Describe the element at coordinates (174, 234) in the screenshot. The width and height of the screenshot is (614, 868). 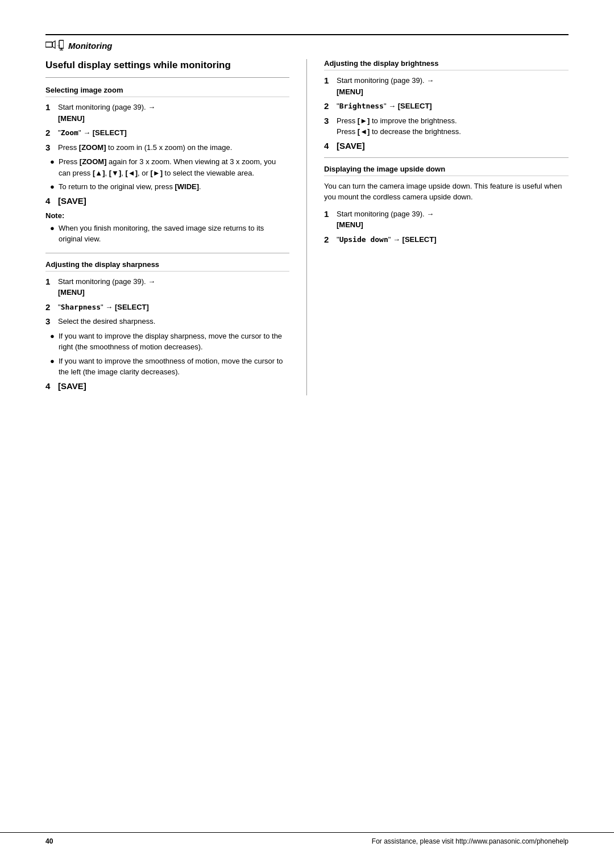
I see `zoom-note-bullet-1-text: When you finish monitoring, the saved im…` at that location.